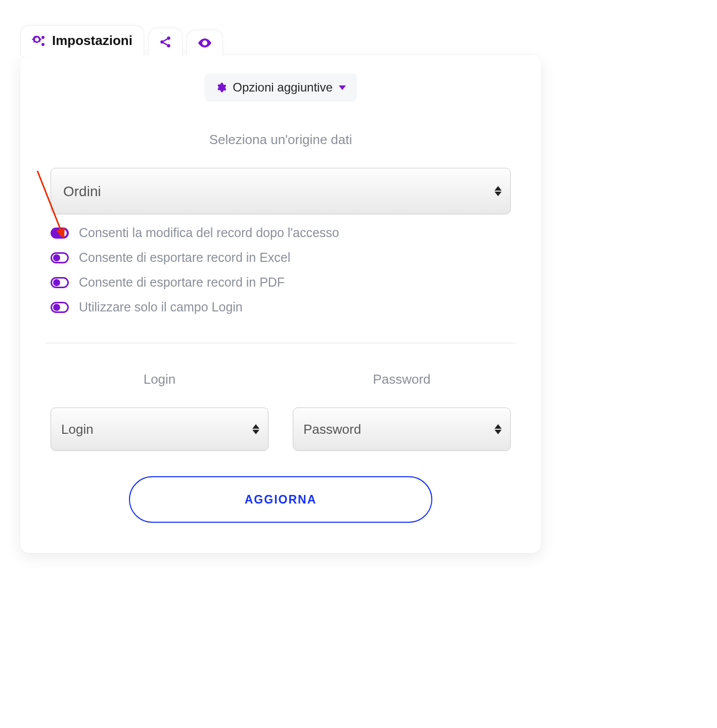 Image resolution: width=717 pixels, height=728 pixels. What do you see at coordinates (280, 87) in the screenshot?
I see `additional-options-menu: Opzioni aggiuntive` at bounding box center [280, 87].